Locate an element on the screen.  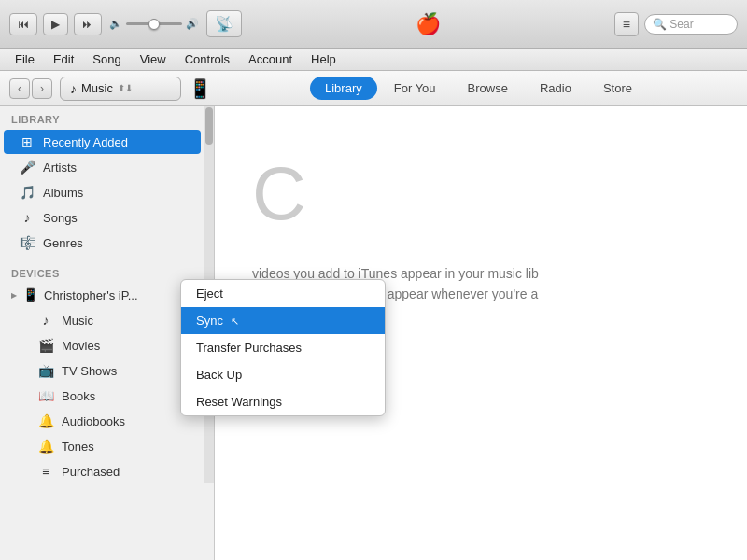
device-name: Christopher's iP... is located at coordinates (92, 295).